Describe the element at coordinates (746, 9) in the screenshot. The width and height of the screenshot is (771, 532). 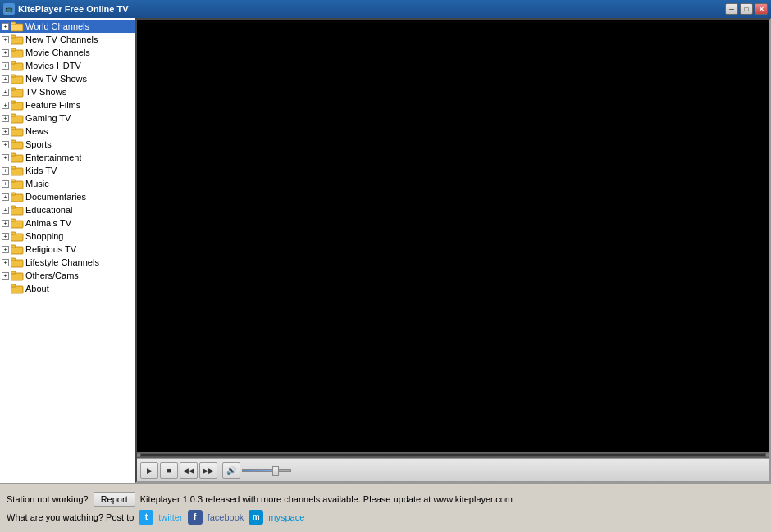
I see `maximize-button: □` at that location.